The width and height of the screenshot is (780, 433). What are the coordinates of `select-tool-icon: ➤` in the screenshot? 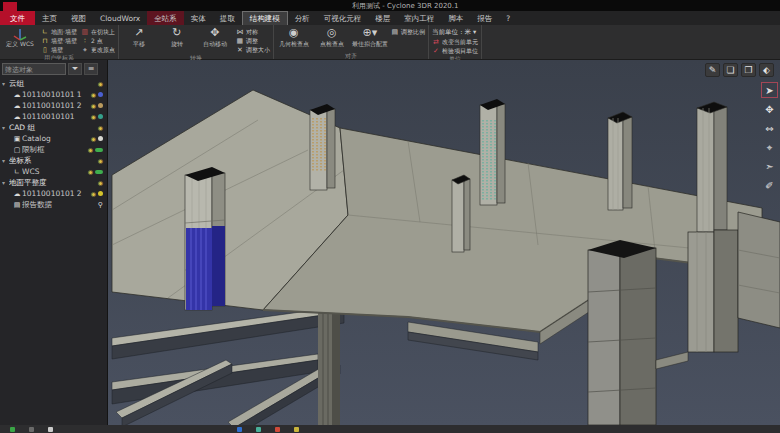 It's located at (770, 90).